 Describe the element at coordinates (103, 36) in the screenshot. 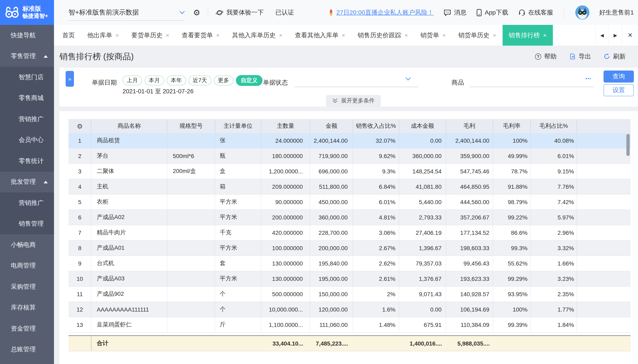

I see `tab-item: 他出库单 ×` at that location.